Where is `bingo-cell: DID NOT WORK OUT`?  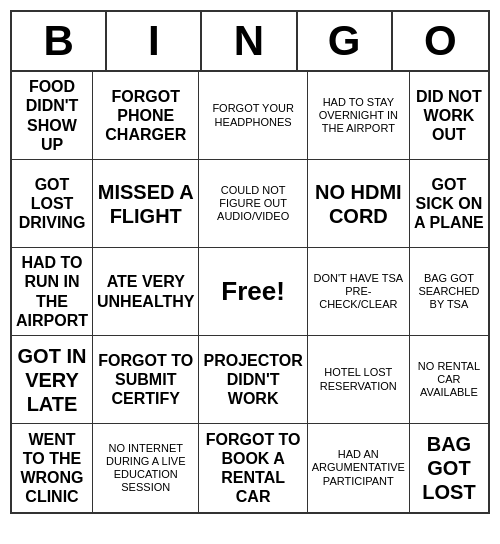 bingo-cell: DID NOT WORK OUT is located at coordinates (449, 116).